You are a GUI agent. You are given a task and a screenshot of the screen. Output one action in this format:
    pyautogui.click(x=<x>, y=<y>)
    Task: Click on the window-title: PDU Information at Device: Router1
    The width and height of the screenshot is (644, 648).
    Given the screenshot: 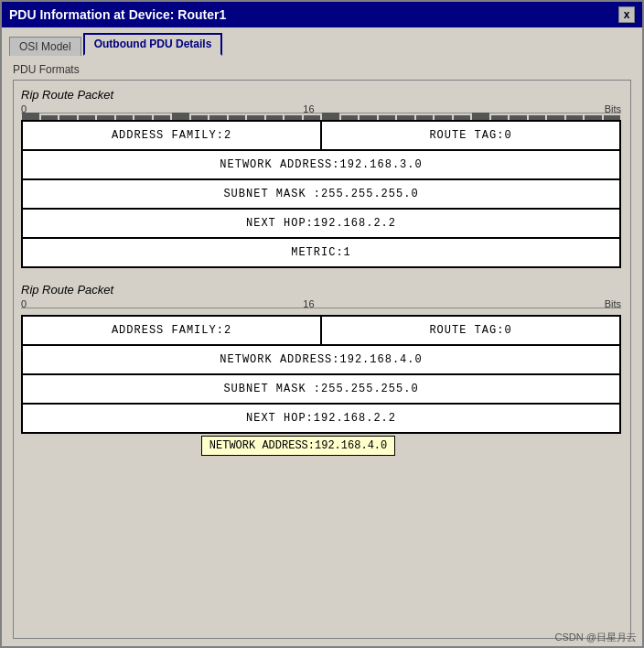 What is the action you would take?
    pyautogui.click(x=117, y=15)
    